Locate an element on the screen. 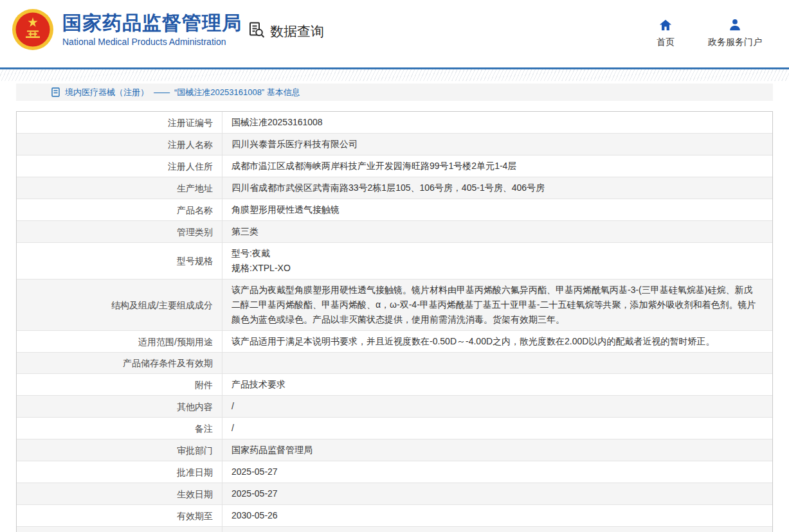 The image size is (789, 532). site-titles: 国家药品监督管理局 National Medical Products Admi… is located at coordinates (152, 30).